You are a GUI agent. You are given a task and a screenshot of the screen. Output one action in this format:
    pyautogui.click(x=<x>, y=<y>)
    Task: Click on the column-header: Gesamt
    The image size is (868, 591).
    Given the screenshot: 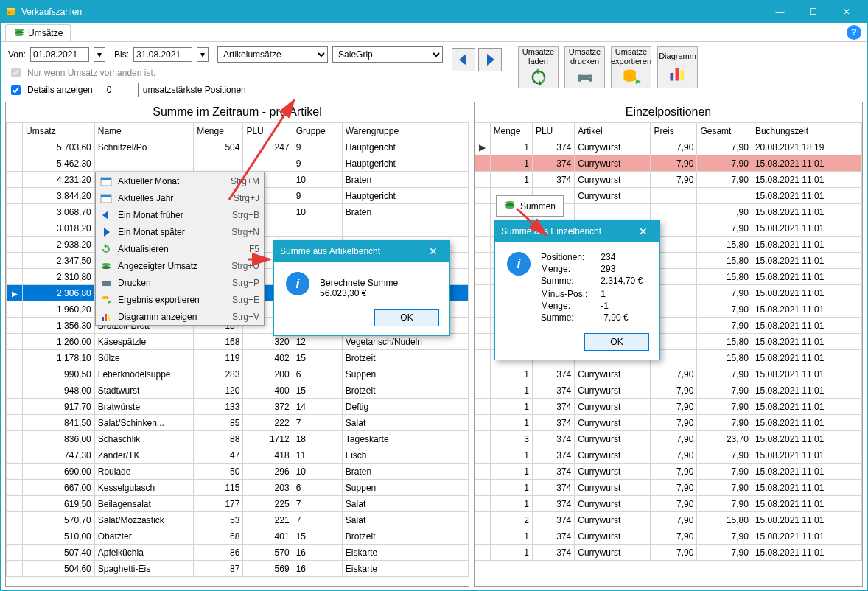 What is the action you would take?
    pyautogui.click(x=725, y=131)
    